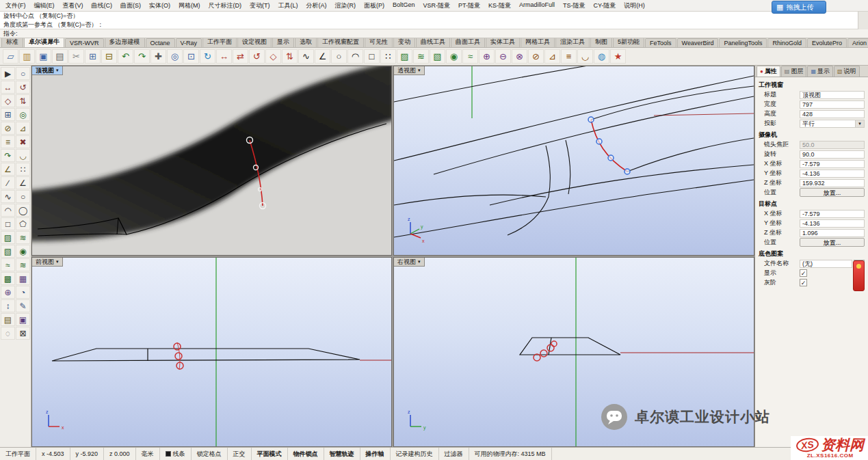 This screenshot has width=868, height=460. Describe the element at coordinates (11, 56) in the screenshot. I see `new-file-icon: ▱` at that location.